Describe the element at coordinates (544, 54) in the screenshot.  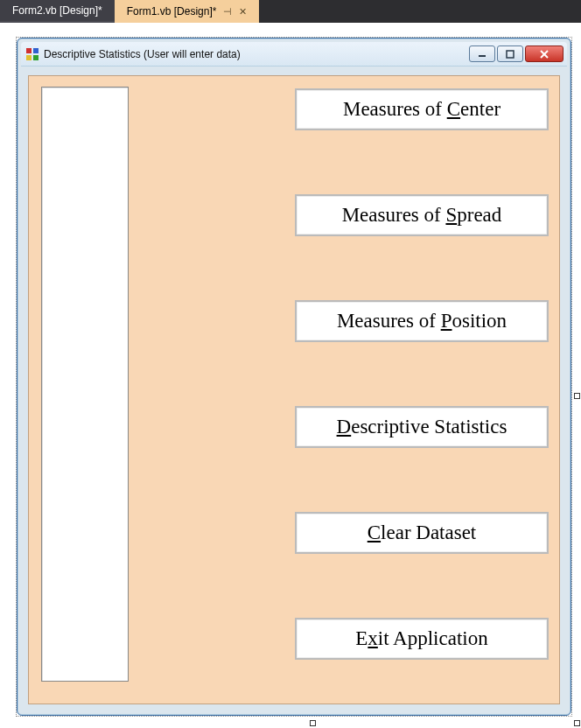
I see `close-icon` at that location.